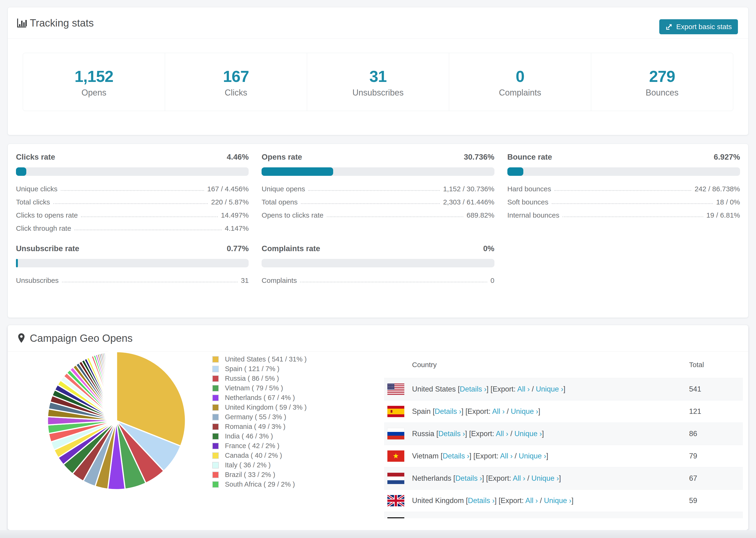 The width and height of the screenshot is (756, 538). What do you see at coordinates (479, 157) in the screenshot?
I see `rate-panel-percent: 30.736%` at bounding box center [479, 157].